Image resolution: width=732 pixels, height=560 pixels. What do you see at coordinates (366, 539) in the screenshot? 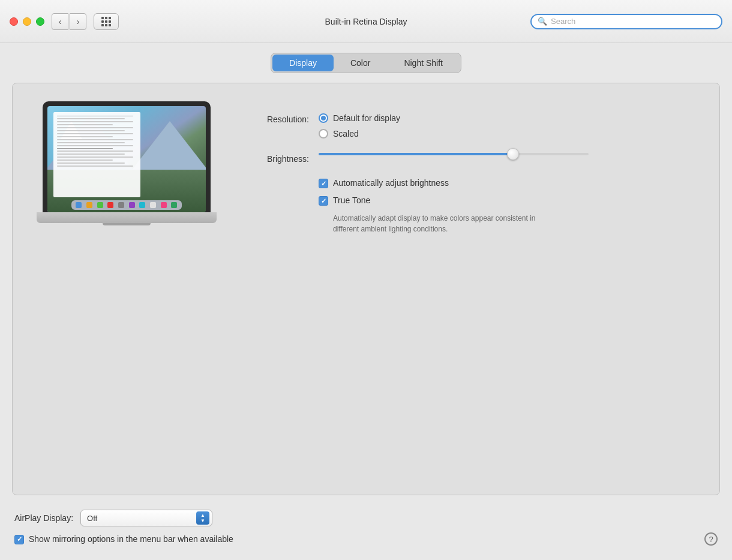
I see `mirror-row: ✓ Show mirroring options in the menu bar…` at bounding box center [366, 539].